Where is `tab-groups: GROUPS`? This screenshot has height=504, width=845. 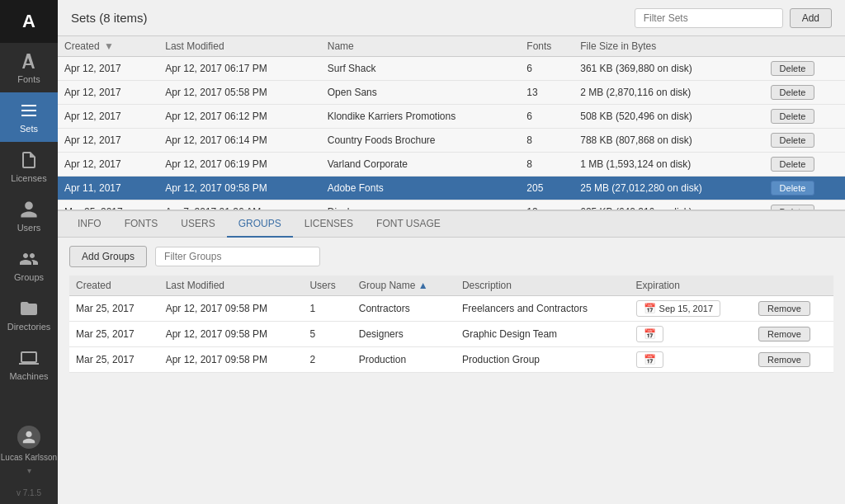 tab-groups: GROUPS is located at coordinates (260, 224).